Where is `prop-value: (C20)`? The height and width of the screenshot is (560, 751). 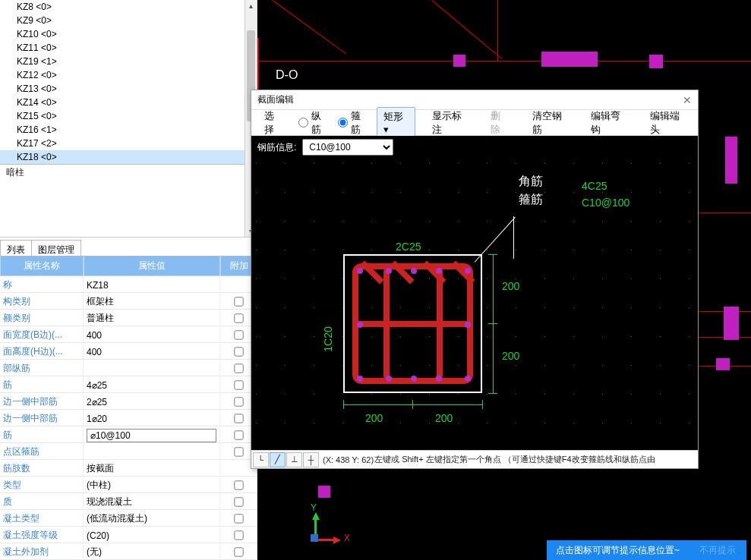
prop-value: (C20) is located at coordinates (152, 536).